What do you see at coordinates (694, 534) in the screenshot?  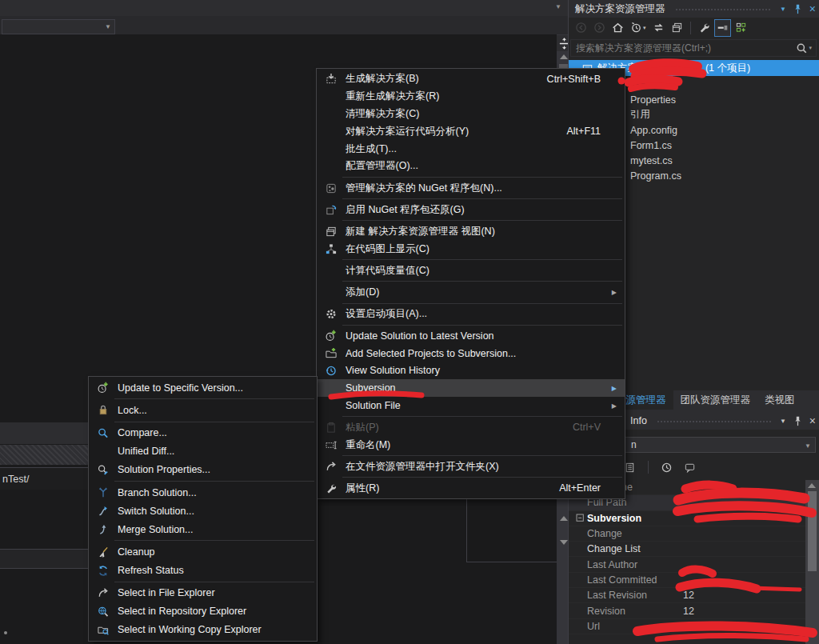 I see `property-row: Change` at bounding box center [694, 534].